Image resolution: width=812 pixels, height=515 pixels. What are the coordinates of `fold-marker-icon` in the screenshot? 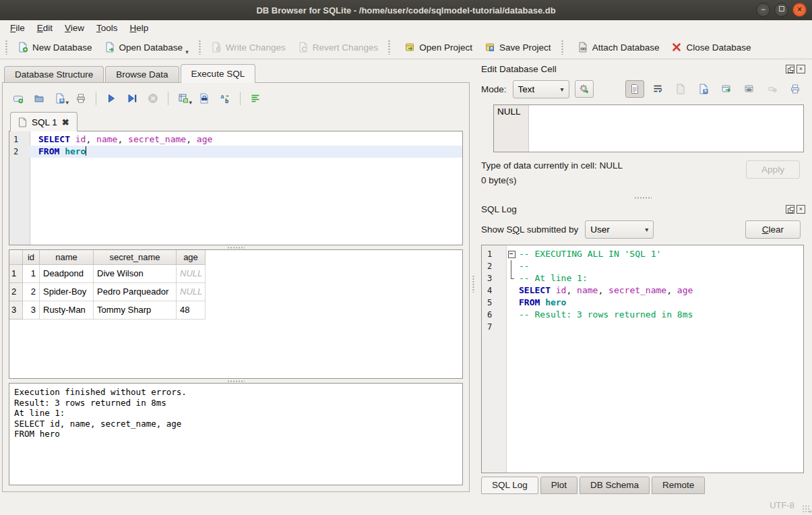 It's located at (511, 254).